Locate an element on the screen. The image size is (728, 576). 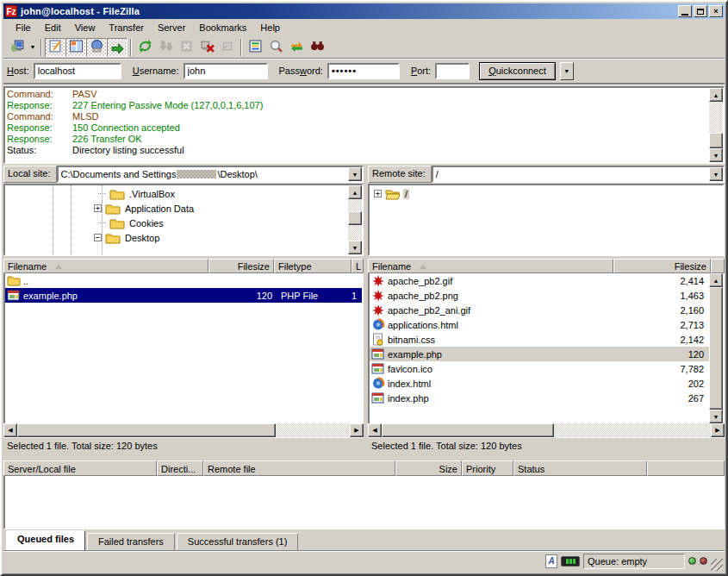
tab-queued-files: Queued files is located at coordinates (46, 540).